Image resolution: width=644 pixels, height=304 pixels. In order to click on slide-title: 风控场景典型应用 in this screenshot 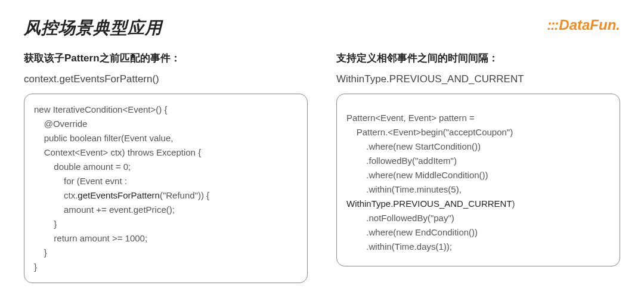, I will do `click(93, 28)`.